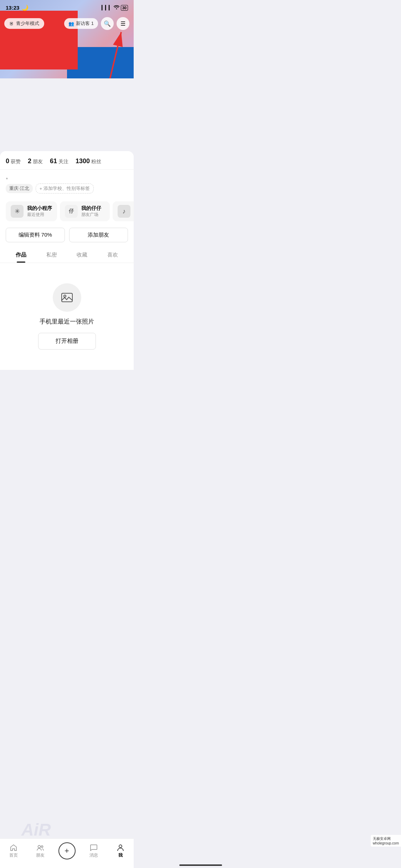 The height and width of the screenshot is (868, 401). Describe the element at coordinates (67, 188) in the screenshot. I see `add-tag-label: 添加学校、性别等标签` at that location.